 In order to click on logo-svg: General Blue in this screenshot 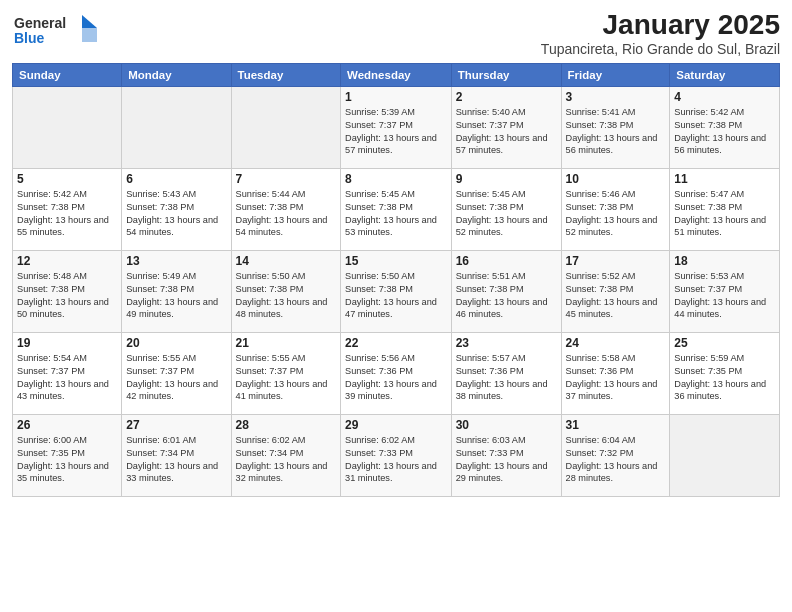, I will do `click(57, 31)`.